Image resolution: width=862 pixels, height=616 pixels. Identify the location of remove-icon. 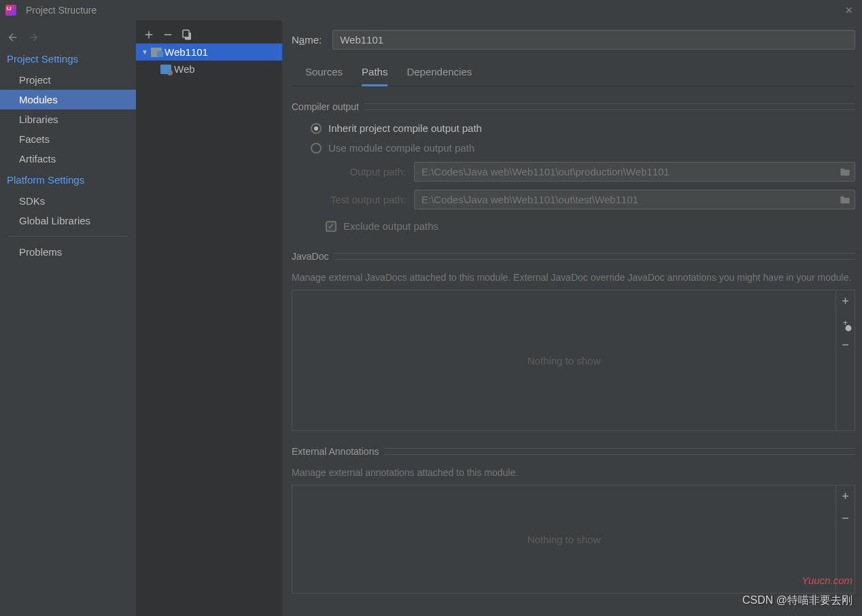
(168, 35).